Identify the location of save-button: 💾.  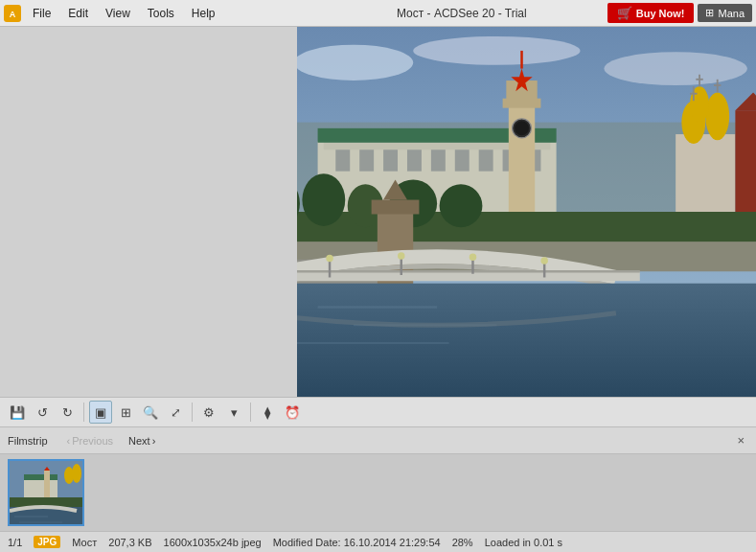
(17, 412).